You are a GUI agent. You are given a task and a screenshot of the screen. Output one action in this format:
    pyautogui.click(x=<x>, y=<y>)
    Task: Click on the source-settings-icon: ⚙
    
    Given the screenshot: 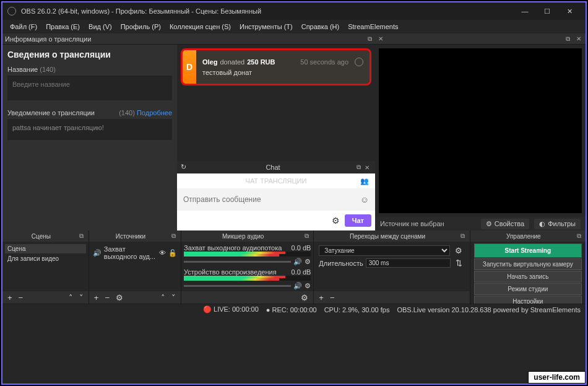 What is the action you would take?
    pyautogui.click(x=119, y=297)
    